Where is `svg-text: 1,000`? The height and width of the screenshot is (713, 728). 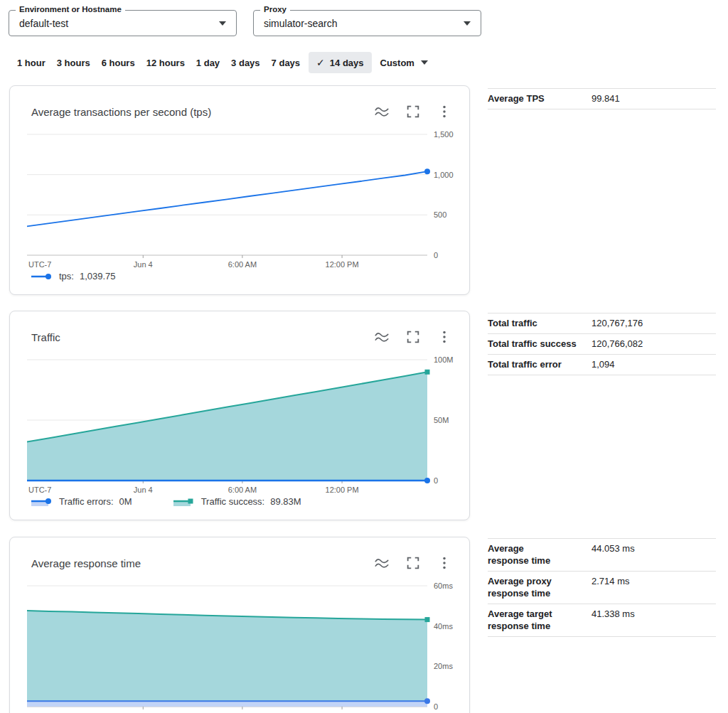
svg-text: 1,000 is located at coordinates (444, 175).